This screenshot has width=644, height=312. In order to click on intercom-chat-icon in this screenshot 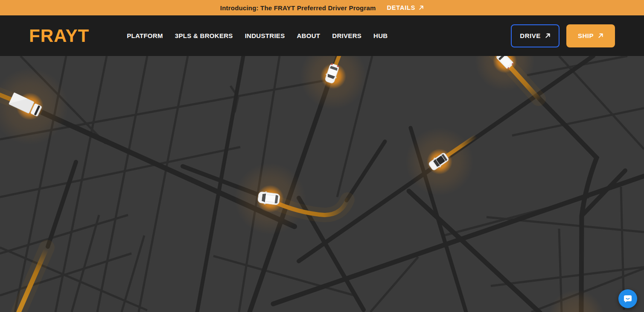, I will do `click(628, 299)`.